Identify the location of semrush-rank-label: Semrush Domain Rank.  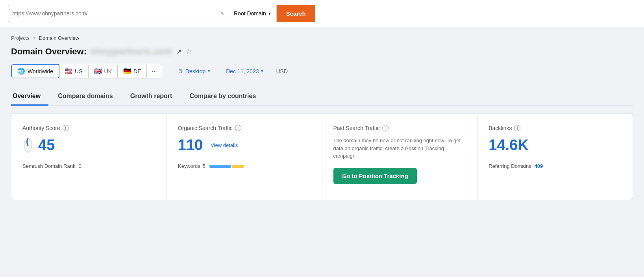
(49, 166).